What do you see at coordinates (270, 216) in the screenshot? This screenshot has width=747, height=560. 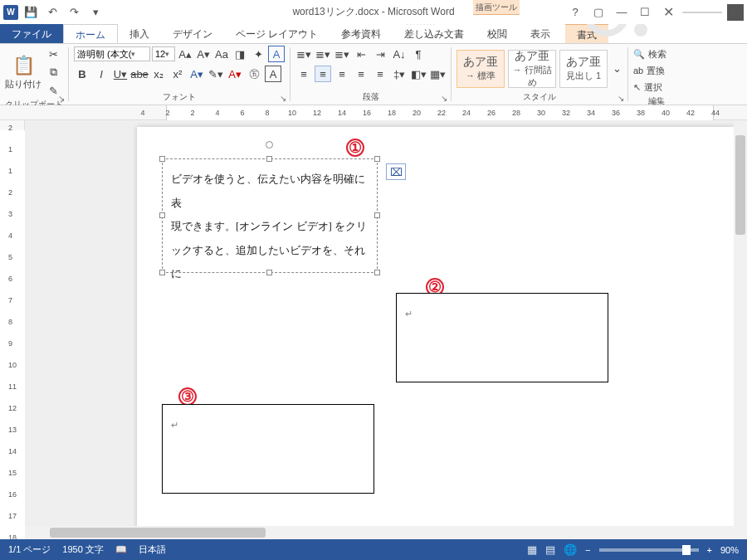 I see `textbox-1: ビデオを使うと、伝えたい内容を明確に表 現できます。[オンライン ビデオ] をク…` at bounding box center [270, 216].